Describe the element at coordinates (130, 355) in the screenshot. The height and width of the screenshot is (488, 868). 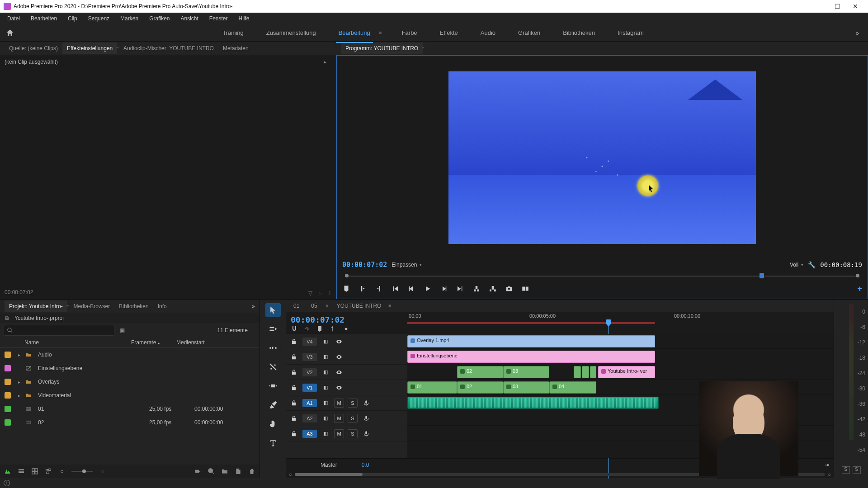
I see `project-item: ▸Audio` at that location.